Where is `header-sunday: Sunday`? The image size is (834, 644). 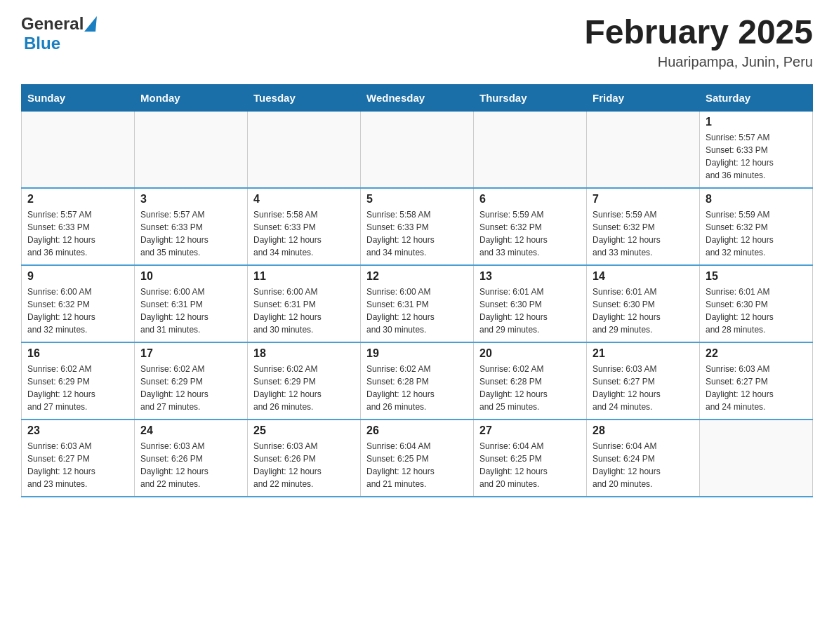 header-sunday: Sunday is located at coordinates (79, 98).